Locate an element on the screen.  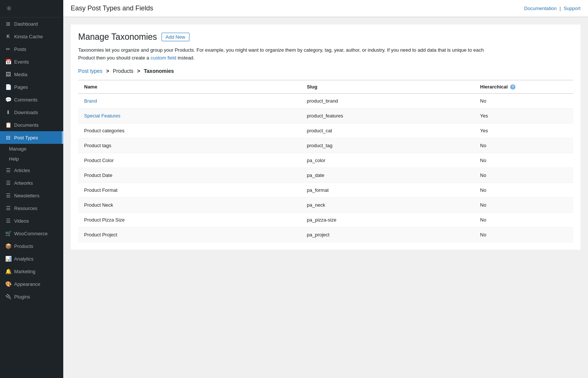
taxonomy-name-cell: Product Project is located at coordinates (190, 235).